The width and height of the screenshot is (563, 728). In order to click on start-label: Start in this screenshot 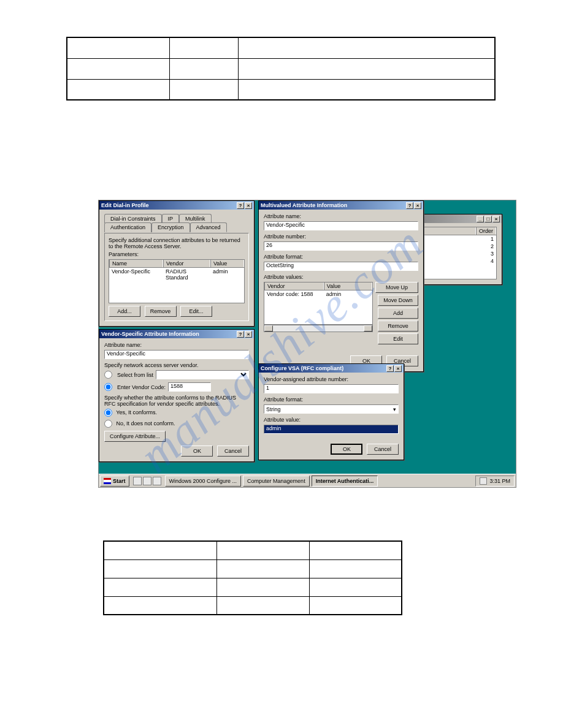, I will do `click(119, 481)`.